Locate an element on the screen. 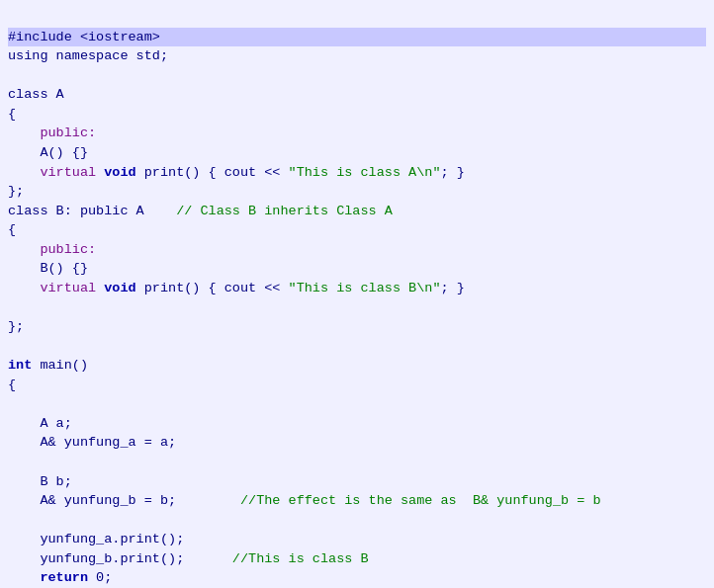 The width and height of the screenshot is (714, 588). code-line-21: A a; is located at coordinates (357, 424).